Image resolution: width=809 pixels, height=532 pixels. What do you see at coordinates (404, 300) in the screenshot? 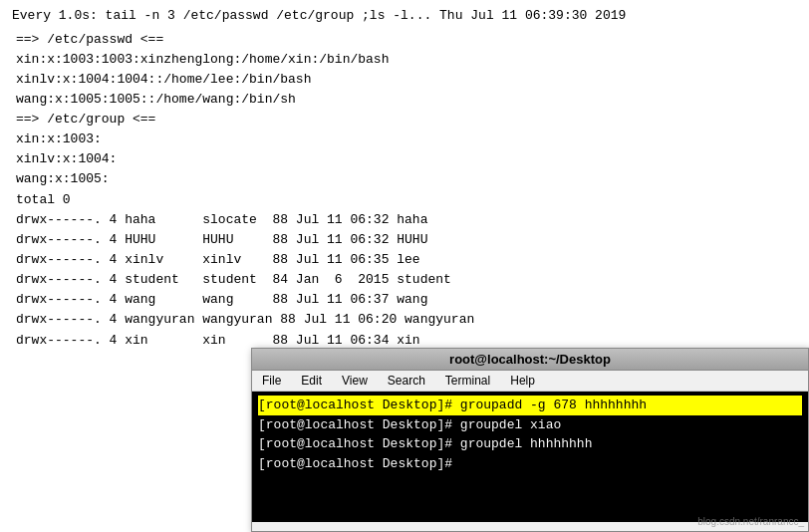
I see `terminal-line: drwx------. 4 wang wang 88 Jul 11 06:37 …` at bounding box center [404, 300].